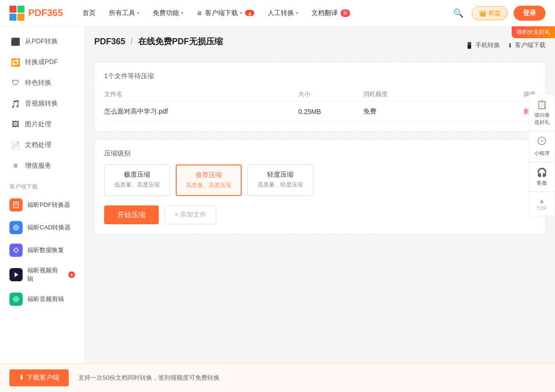 The image size is (555, 392). What do you see at coordinates (542, 204) in the screenshot?
I see `top-button: ▲ TOP` at bounding box center [542, 204].